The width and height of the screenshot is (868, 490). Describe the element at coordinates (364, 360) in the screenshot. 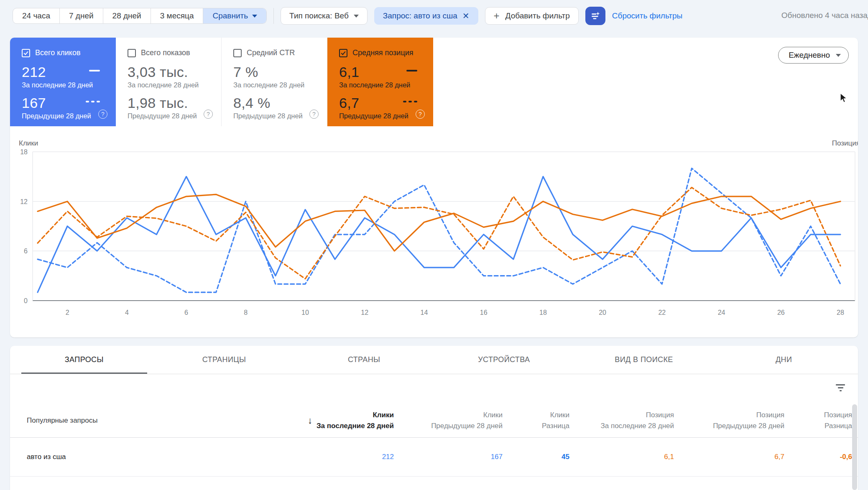

I see `tab-countries: СТРАНЫ` at that location.